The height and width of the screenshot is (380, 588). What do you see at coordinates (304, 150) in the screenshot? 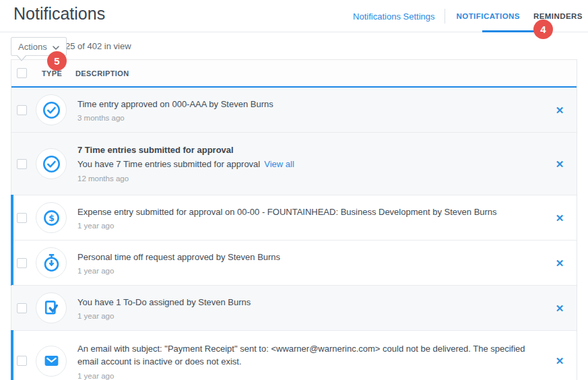
I see `notification-title: 7 Time entries submitted for approval` at bounding box center [304, 150].